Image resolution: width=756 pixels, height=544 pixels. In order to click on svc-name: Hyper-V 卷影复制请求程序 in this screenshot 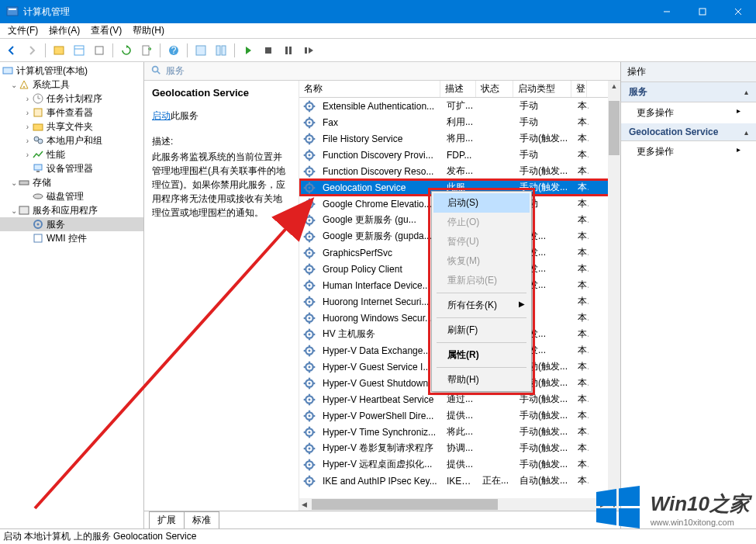, I will do `click(380, 449)`.